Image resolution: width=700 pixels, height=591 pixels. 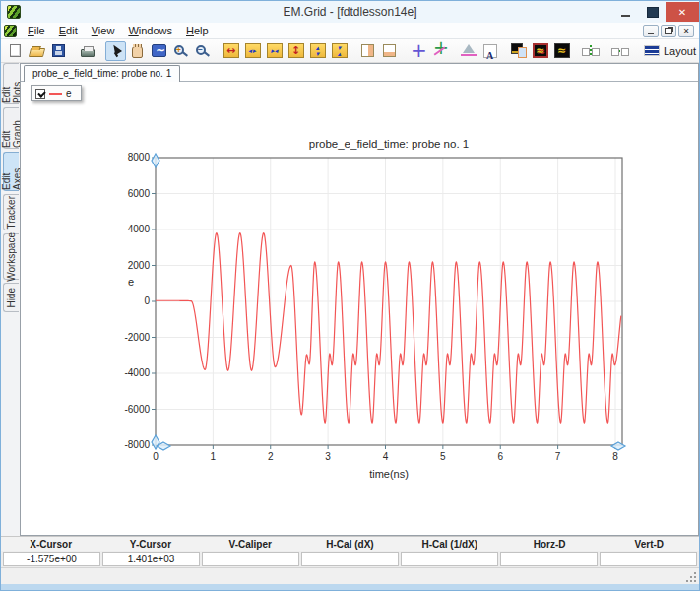 What do you see at coordinates (87, 51) in the screenshot?
I see `print-icon` at bounding box center [87, 51].